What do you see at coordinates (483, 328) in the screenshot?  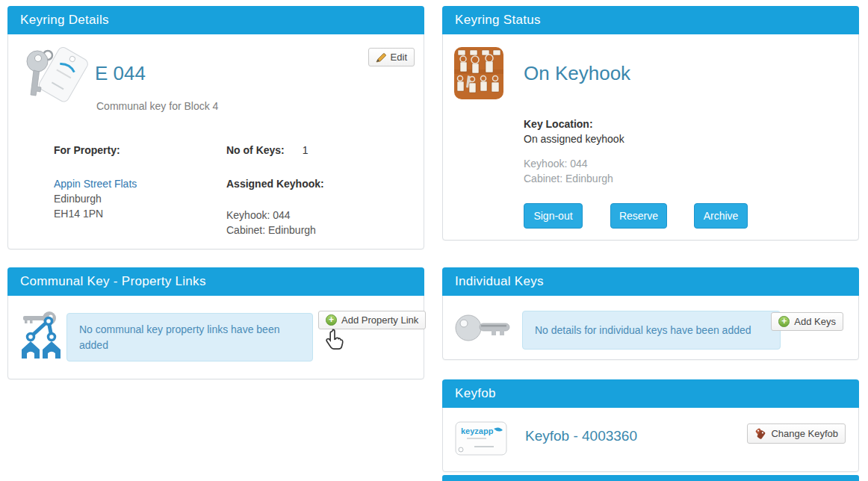 I see `key-icon` at bounding box center [483, 328].